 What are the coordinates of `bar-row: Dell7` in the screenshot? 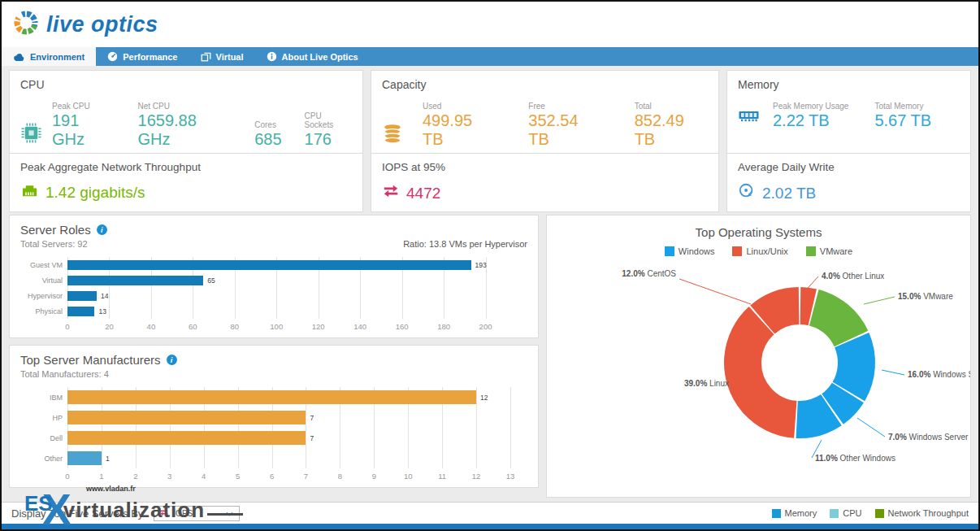 It's located at (297, 437).